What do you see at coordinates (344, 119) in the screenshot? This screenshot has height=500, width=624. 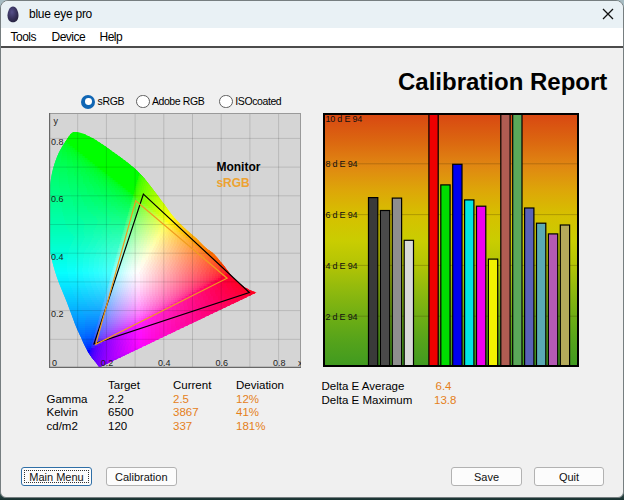 I see `svg-text: 10 d E 94` at bounding box center [344, 119].